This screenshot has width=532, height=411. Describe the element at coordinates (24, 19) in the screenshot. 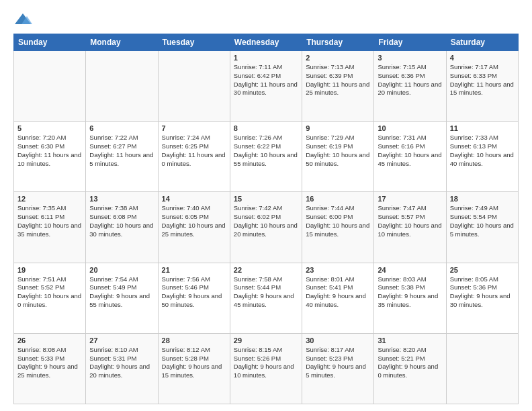

I see `logo` at that location.